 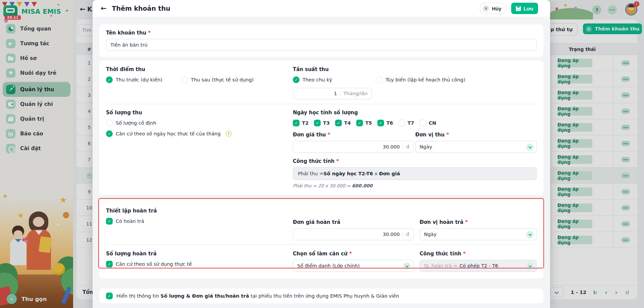 What do you see at coordinates (326, 123) in the screenshot?
I see `day-label: T3` at bounding box center [326, 123].